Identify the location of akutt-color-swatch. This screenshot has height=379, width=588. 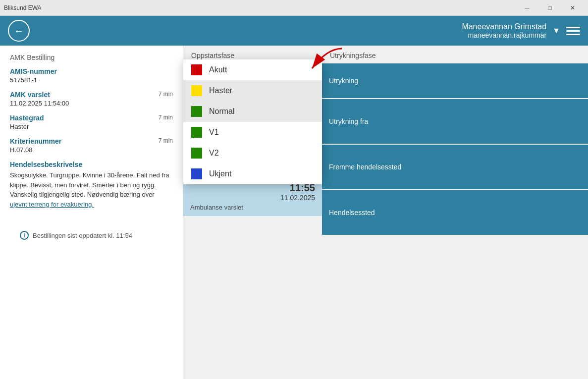
(197, 70).